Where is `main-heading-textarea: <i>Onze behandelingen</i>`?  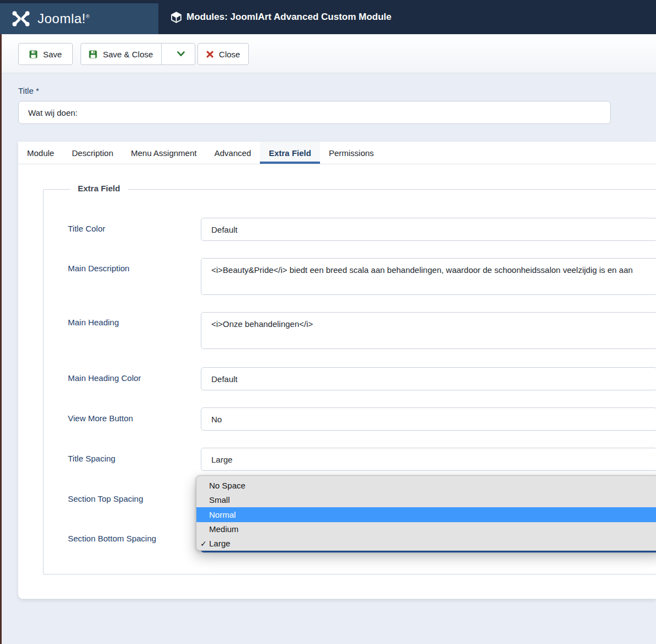 main-heading-textarea: <i>Onze behandelingen</i> is located at coordinates (428, 331).